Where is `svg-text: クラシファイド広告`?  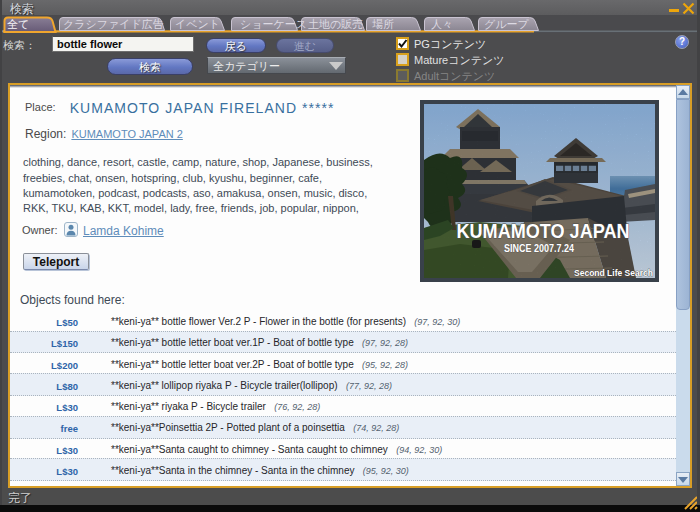
svg-text: クラシファイド広告 is located at coordinates (114, 24).